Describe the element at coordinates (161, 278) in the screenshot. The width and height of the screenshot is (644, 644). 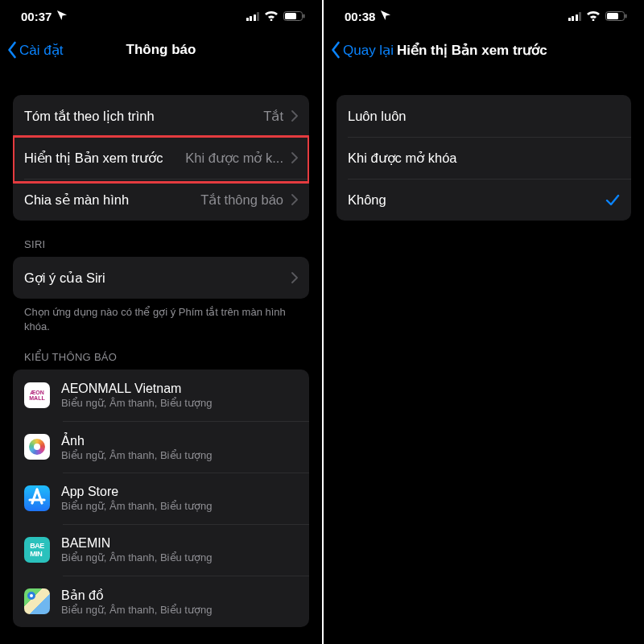
I see `row-siri-suggestions: Gợi ý của Siri` at that location.